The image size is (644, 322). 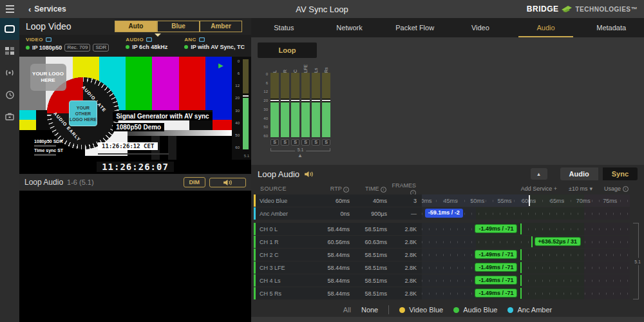 I want to click on monitor-nav-icon, so click(x=10, y=29).